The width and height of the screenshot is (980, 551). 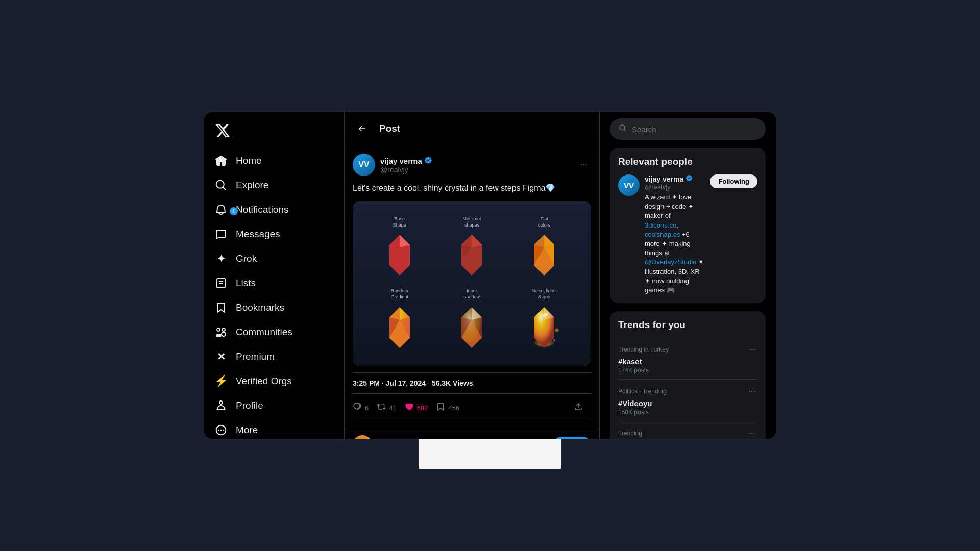 What do you see at coordinates (472, 129) in the screenshot?
I see `main-header: Post` at bounding box center [472, 129].